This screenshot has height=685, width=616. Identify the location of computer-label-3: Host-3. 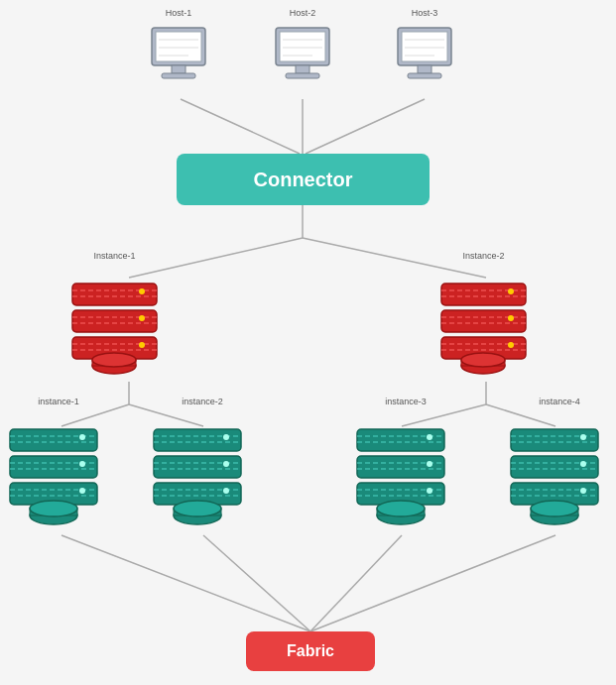
(425, 13).